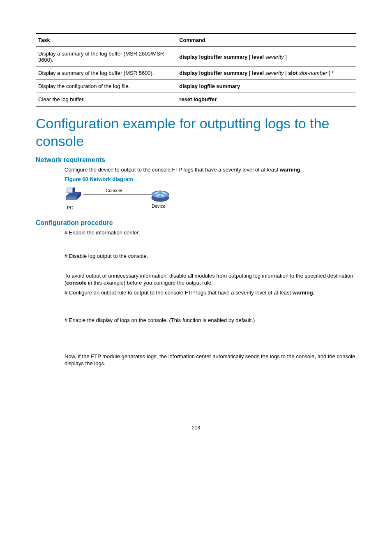 This screenshot has height=533, width=392. Describe the element at coordinates (210, 280) in the screenshot. I see `paragraph: To avoid output of unnecessary informati…` at that location.